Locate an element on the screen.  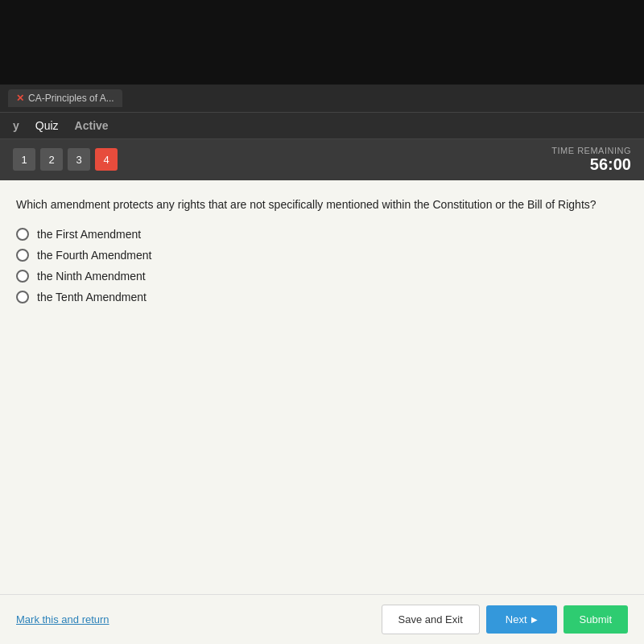
bottom-bar: Mark this and return Save and Exit Next … is located at coordinates (322, 619).